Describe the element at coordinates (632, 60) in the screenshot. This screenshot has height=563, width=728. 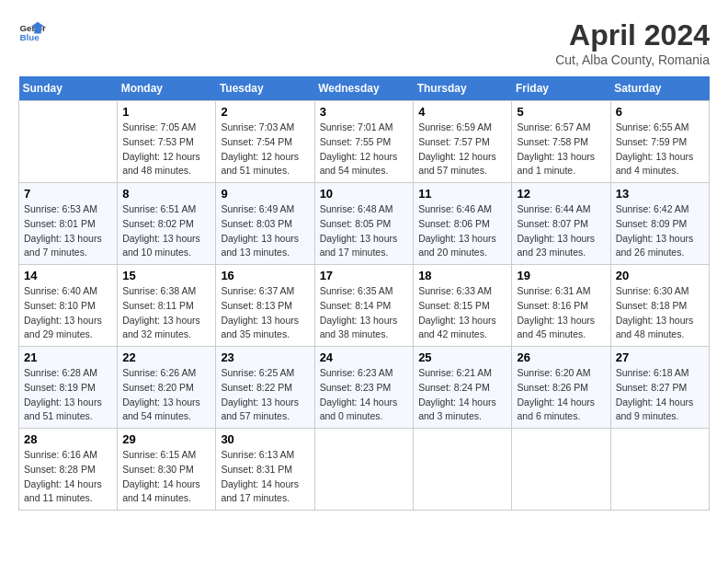
I see `location-subtitle: Cut, Alba County, Romania` at that location.